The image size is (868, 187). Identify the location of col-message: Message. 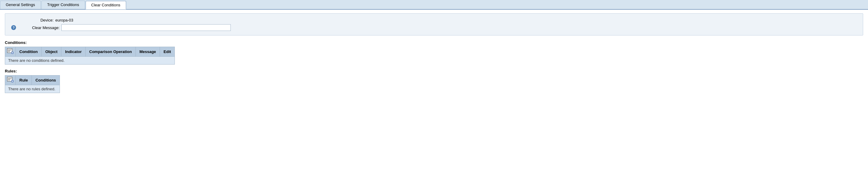
(148, 52).